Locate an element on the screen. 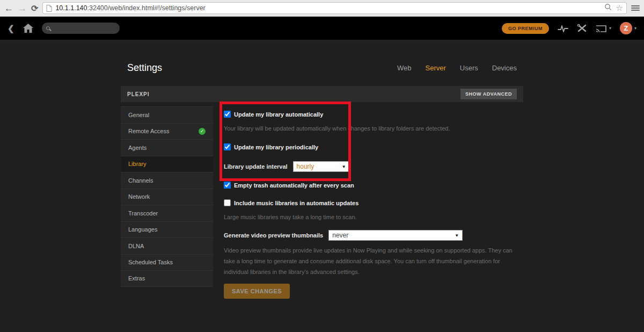  thumbnails-row: Generate video preview thumbnails never … is located at coordinates (374, 235).